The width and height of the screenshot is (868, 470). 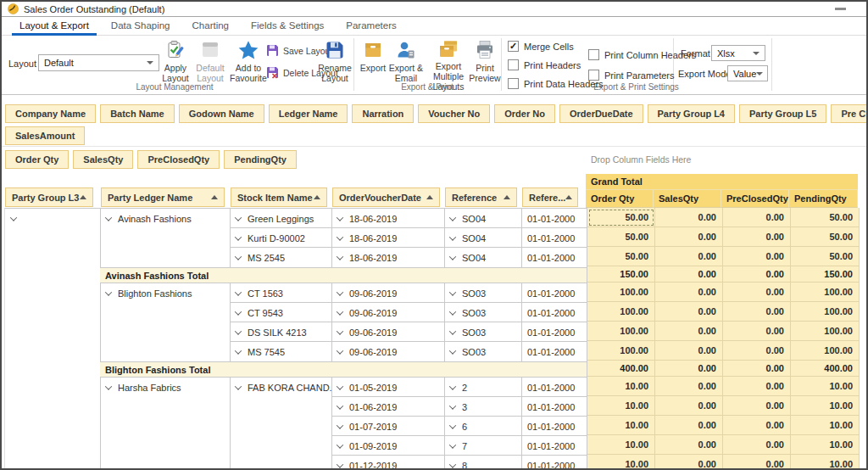 What do you see at coordinates (222, 114) in the screenshot?
I see `field-chip-godown-name: Godown Name` at bounding box center [222, 114].